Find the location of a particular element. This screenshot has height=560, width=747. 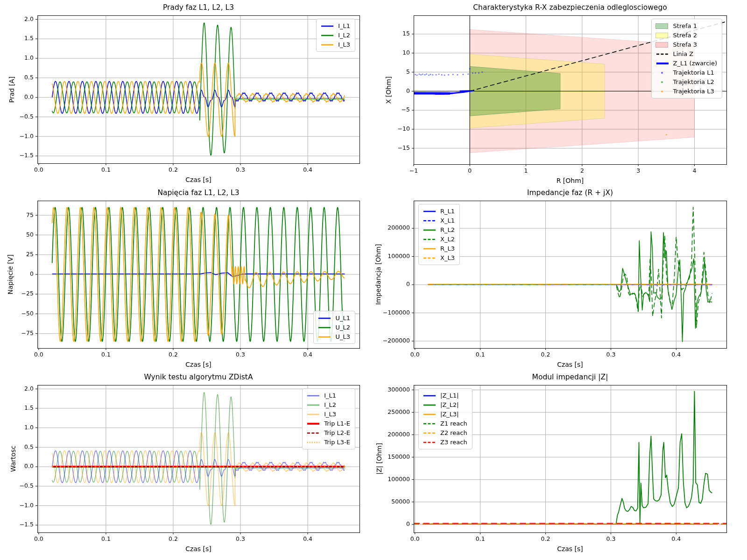

legend-item-u-l1: U_L1 is located at coordinates (334, 318).